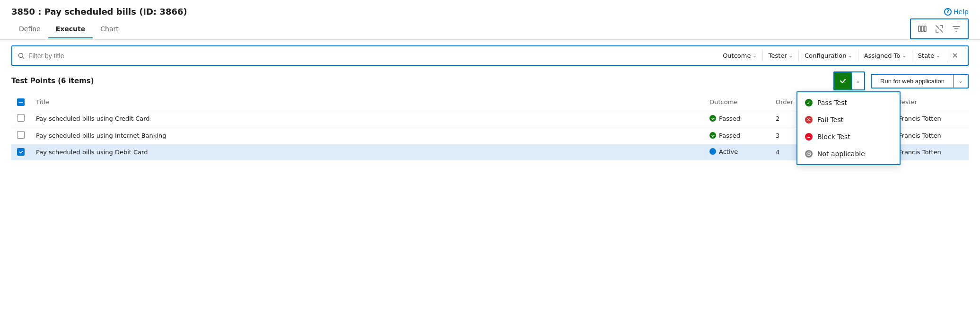  What do you see at coordinates (21, 135) in the screenshot?
I see `row-2-checkbox-cell` at bounding box center [21, 135].